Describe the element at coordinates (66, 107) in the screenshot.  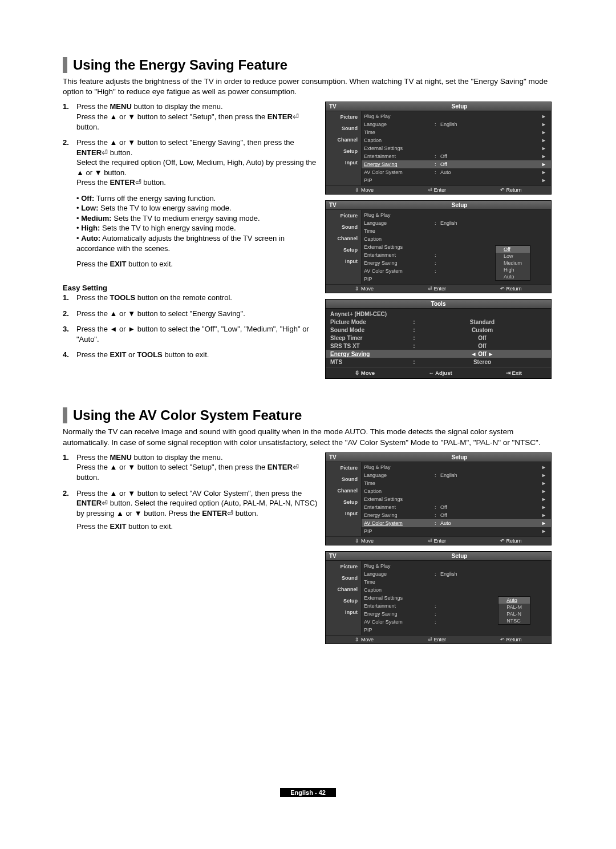
I see `step-num: 1.` at that location.